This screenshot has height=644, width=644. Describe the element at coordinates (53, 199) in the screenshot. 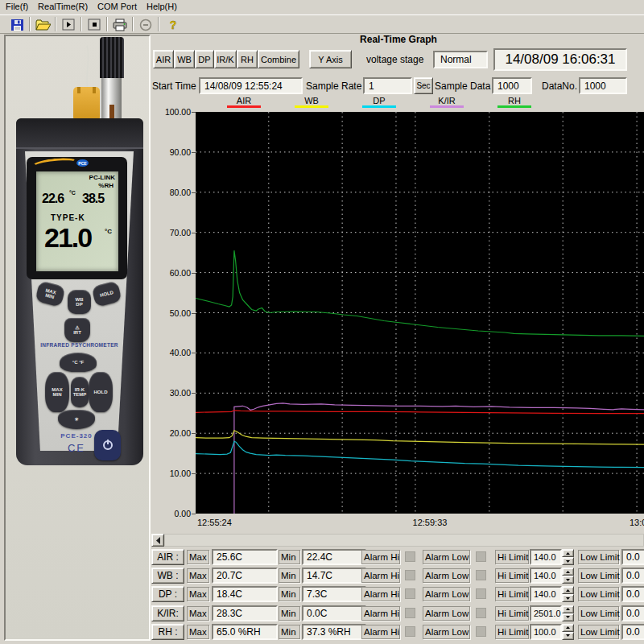

I see `lcd-temp1: 22.6` at that location.